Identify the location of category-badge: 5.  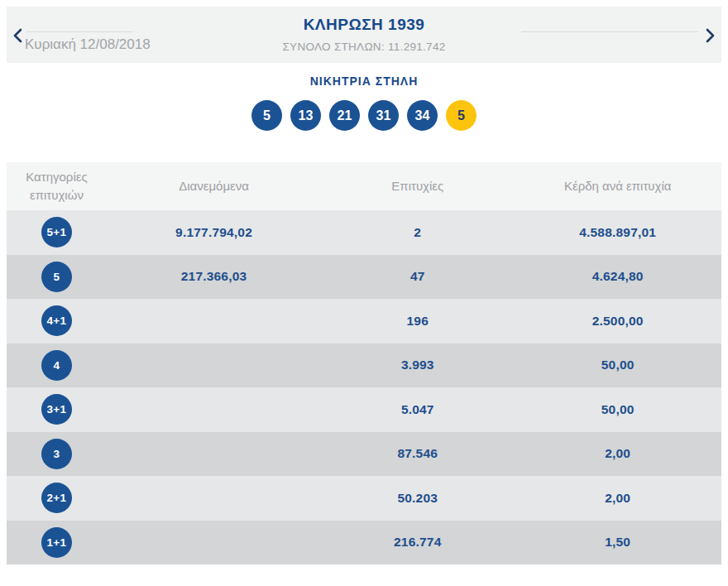
(56, 276).